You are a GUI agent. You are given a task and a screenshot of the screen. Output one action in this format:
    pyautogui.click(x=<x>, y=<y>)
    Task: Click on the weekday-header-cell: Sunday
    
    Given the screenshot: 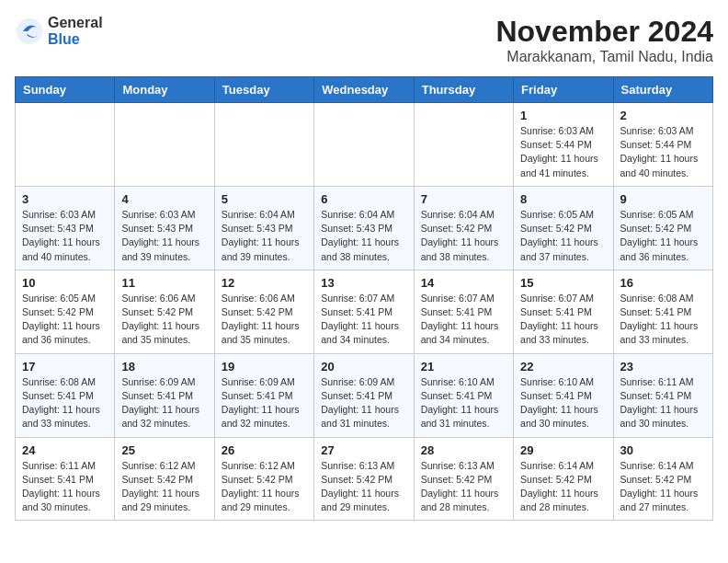 What is the action you would take?
    pyautogui.click(x=65, y=90)
    